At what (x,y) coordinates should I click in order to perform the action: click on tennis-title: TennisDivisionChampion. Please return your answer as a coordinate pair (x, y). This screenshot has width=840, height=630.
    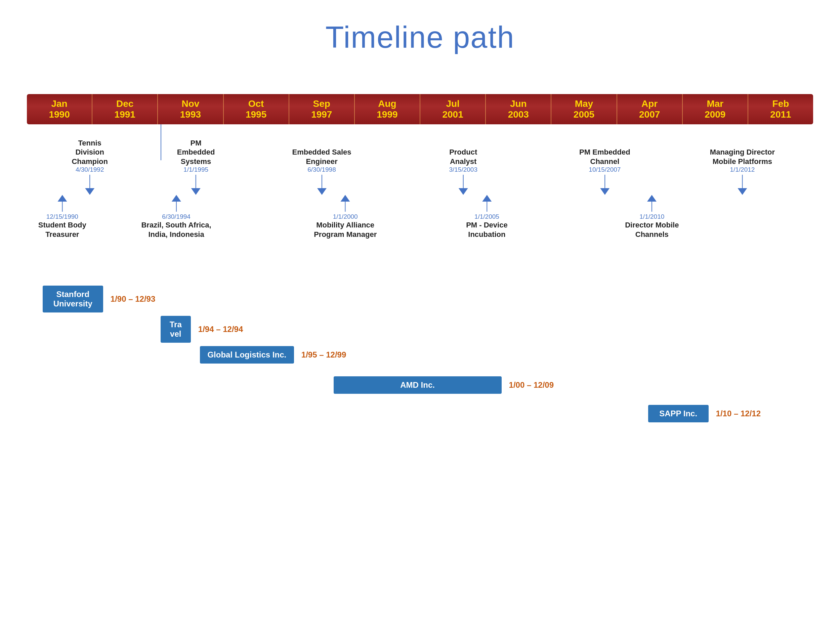
    Looking at the image, I should click on (90, 153).